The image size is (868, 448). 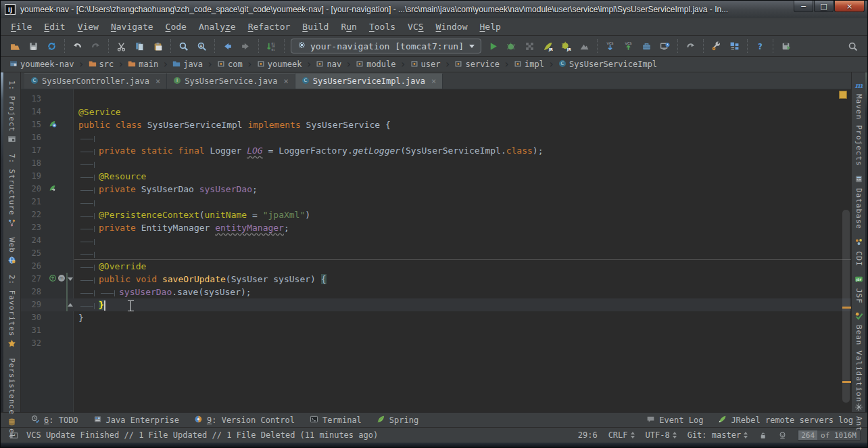 I want to click on menu-build: Build, so click(x=315, y=27).